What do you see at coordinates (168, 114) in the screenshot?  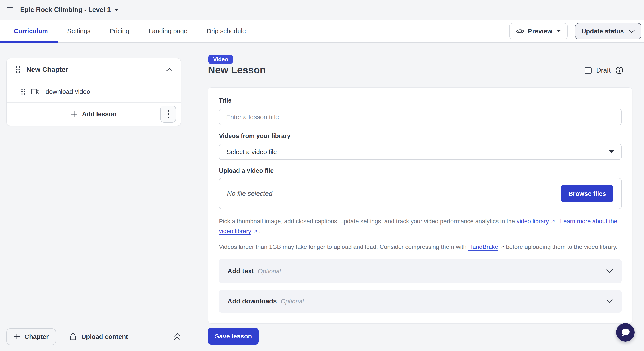 I see `chapter-menu-button` at bounding box center [168, 114].